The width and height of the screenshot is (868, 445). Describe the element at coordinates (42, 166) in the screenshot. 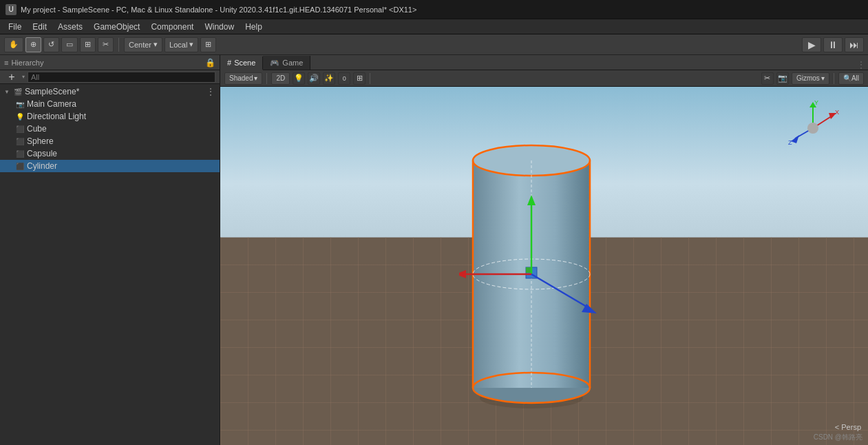

I see `cylinder-label: Cylinder` at that location.